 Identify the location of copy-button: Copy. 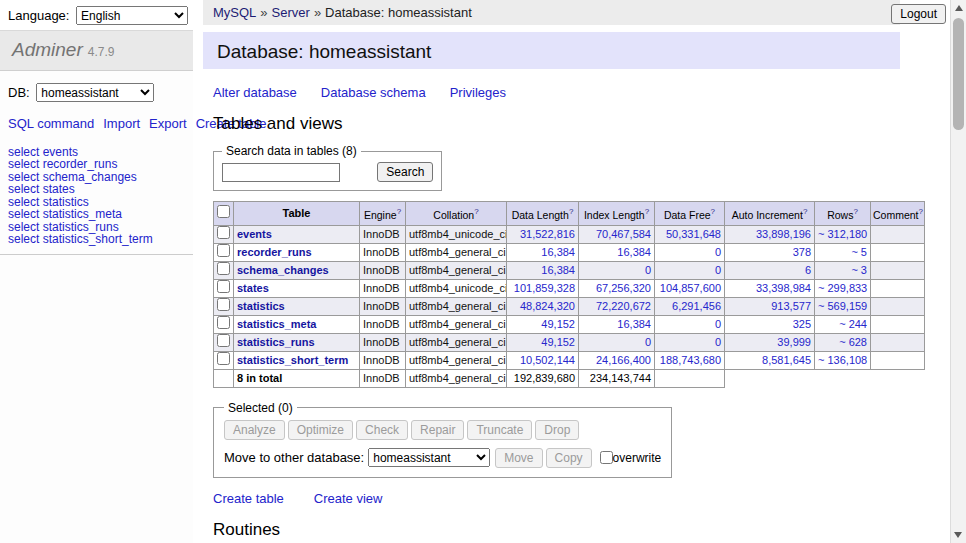
(569, 458).